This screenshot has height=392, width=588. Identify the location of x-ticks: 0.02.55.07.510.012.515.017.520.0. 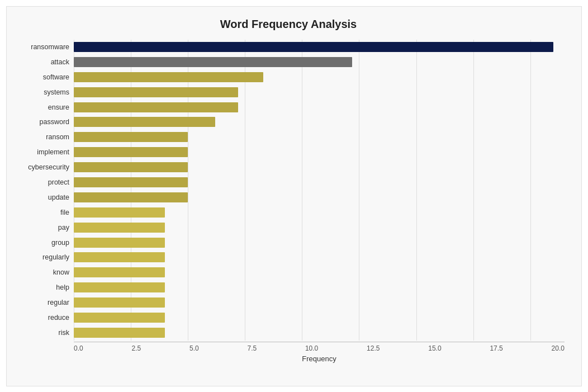
(319, 347).